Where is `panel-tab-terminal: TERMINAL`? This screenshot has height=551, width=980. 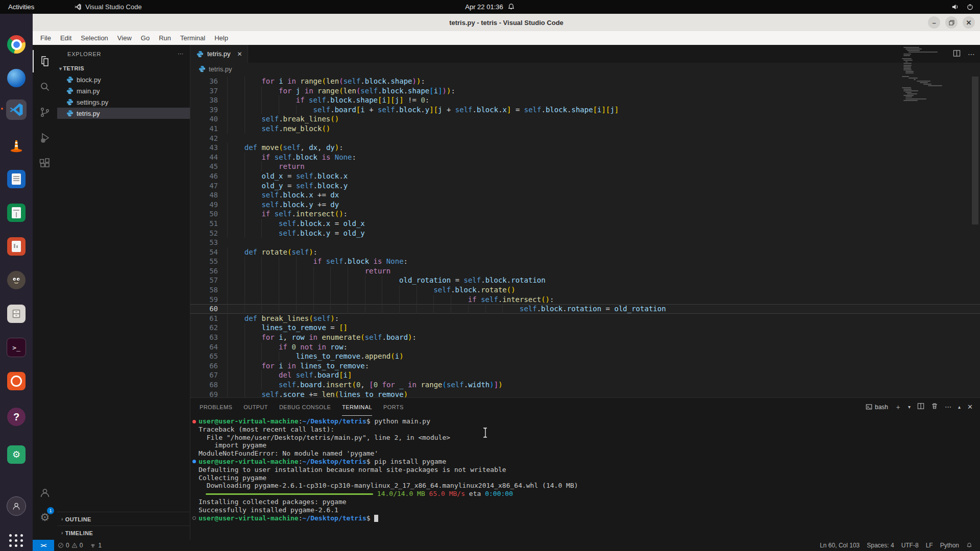 panel-tab-terminal: TERMINAL is located at coordinates (357, 407).